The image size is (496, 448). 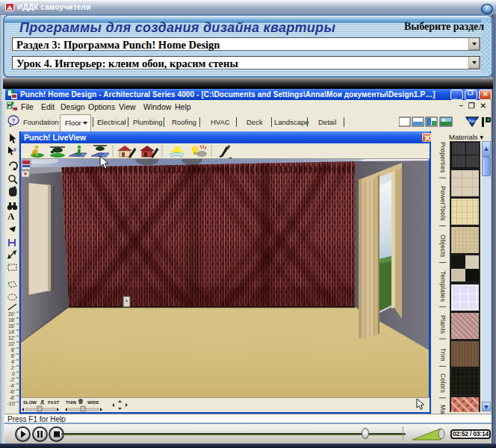 I want to click on svg-text: 18', so click(x=12, y=320).